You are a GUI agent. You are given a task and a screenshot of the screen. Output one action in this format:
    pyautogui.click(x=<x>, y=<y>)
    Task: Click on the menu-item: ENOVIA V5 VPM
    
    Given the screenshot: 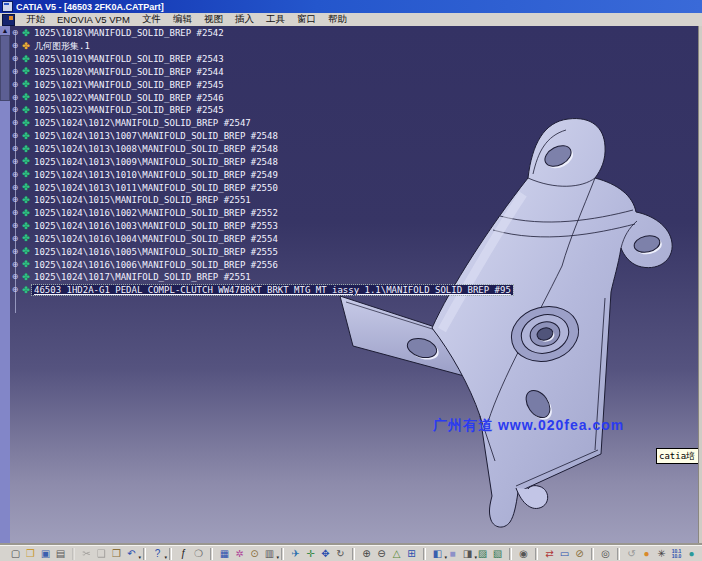 What is the action you would take?
    pyautogui.click(x=94, y=20)
    